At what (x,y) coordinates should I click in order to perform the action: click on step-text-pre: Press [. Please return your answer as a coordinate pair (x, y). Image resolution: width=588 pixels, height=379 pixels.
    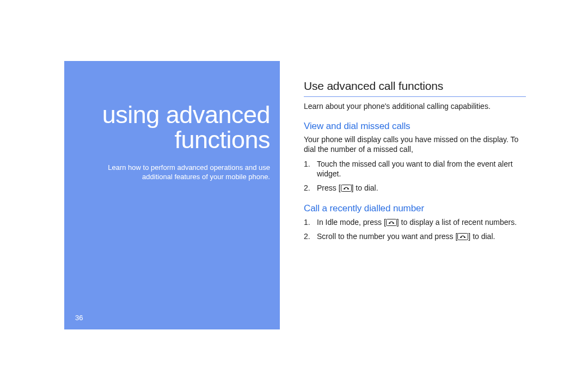
    Looking at the image, I should click on (329, 188).